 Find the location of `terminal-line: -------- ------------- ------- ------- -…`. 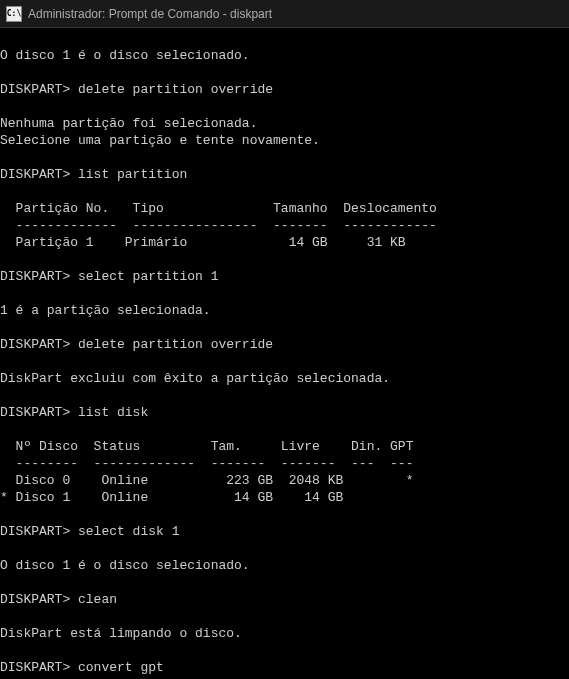

terminal-line: -------- ------------- ------- ------- -… is located at coordinates (284, 464).